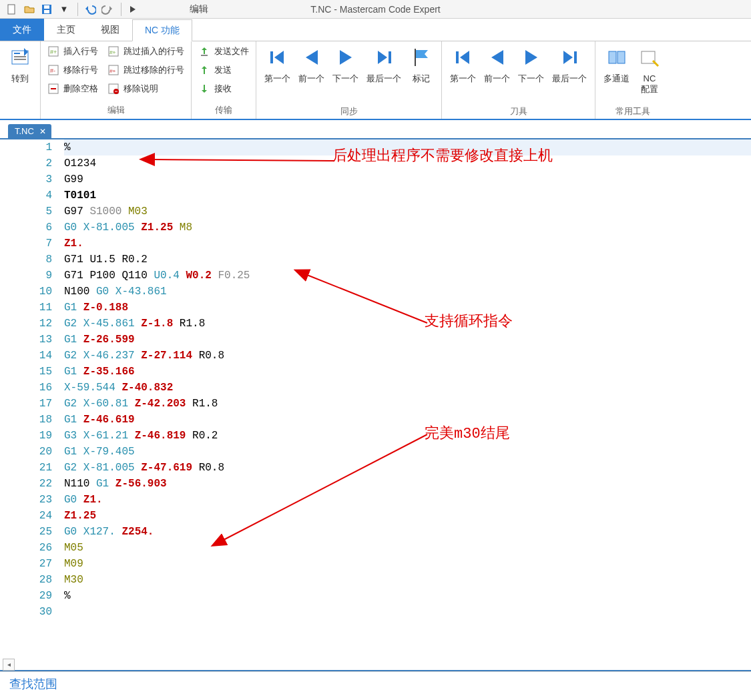 The width and height of the screenshot is (751, 700). What do you see at coordinates (650, 73) in the screenshot?
I see `nc-config-button: NC配置` at bounding box center [650, 73].